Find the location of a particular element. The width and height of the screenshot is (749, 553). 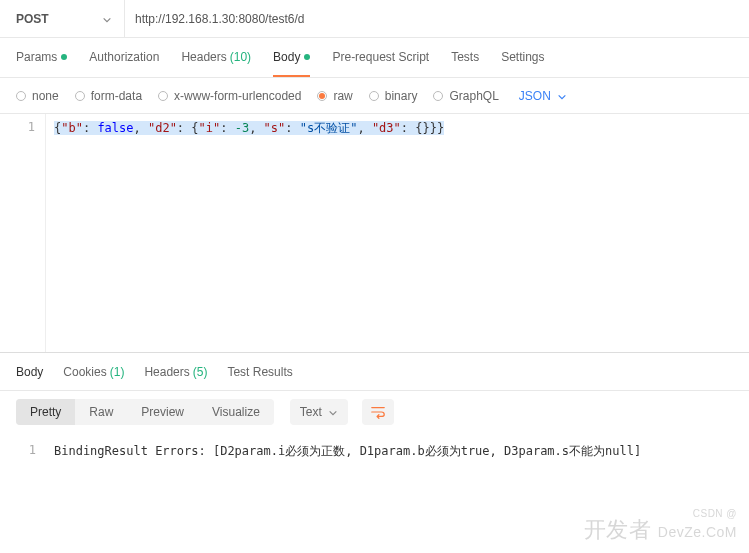

response-view-group: Pretty Raw Preview Visualize is located at coordinates (145, 412).